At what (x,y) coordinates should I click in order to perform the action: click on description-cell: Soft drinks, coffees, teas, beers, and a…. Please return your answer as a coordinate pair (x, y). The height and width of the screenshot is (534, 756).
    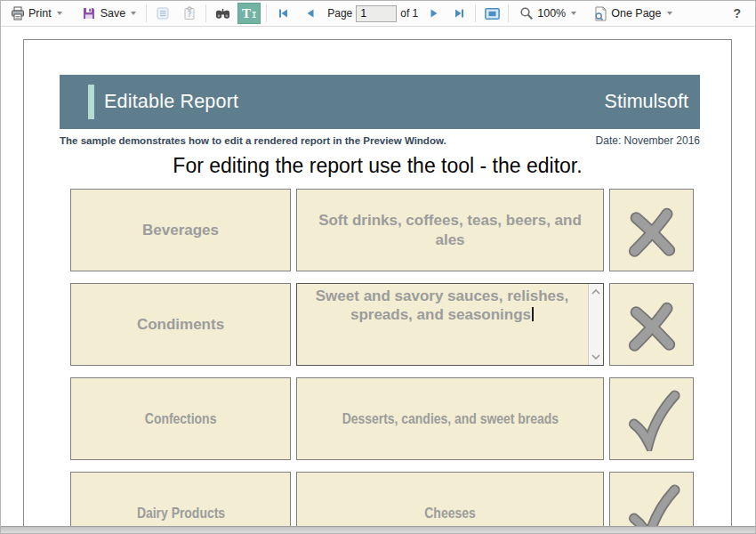
    Looking at the image, I should click on (450, 230).